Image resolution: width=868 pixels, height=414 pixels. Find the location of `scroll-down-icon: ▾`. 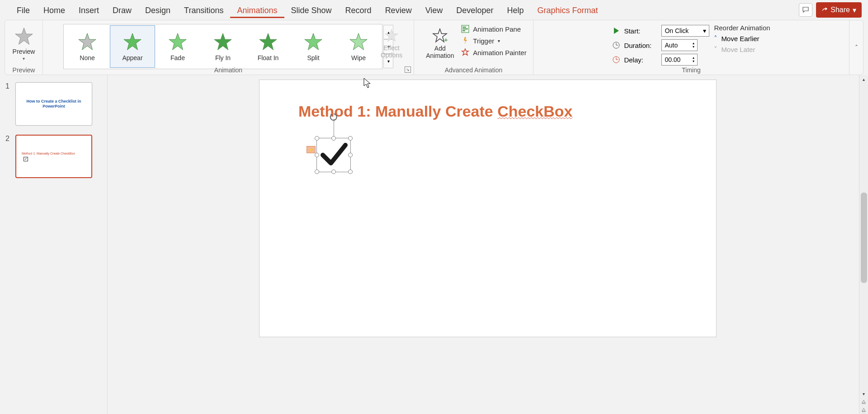

scroll-down-icon: ▾ is located at coordinates (863, 394).